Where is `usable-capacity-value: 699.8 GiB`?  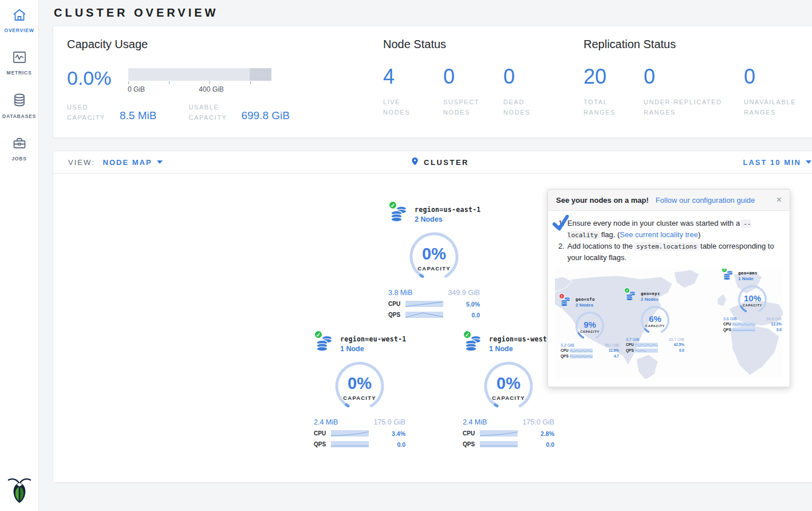 usable-capacity-value: 699.8 GiB is located at coordinates (266, 116).